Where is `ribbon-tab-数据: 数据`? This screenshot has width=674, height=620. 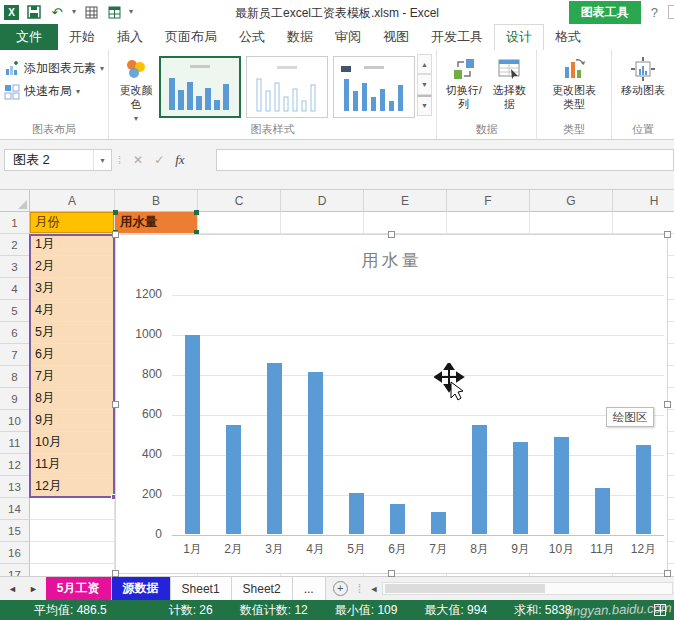 ribbon-tab-数据: 数据 is located at coordinates (300, 37).